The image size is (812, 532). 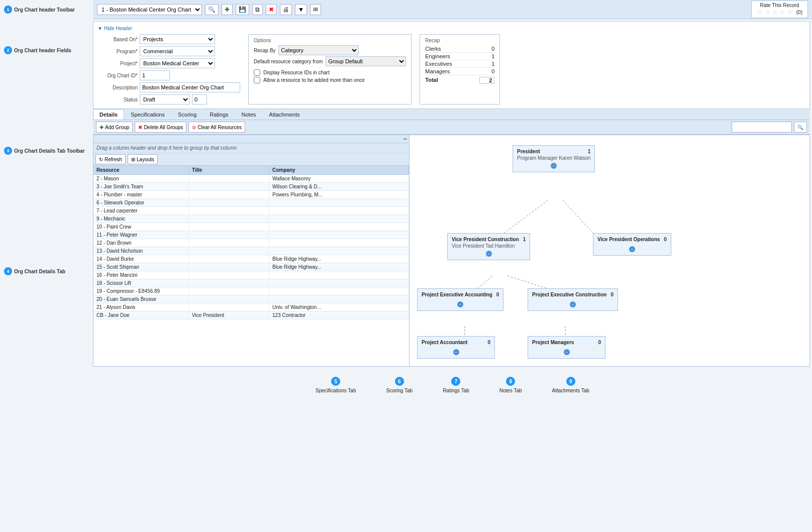 I want to click on hide-header-toggle: ▼ Hide Header, so click(x=451, y=28).